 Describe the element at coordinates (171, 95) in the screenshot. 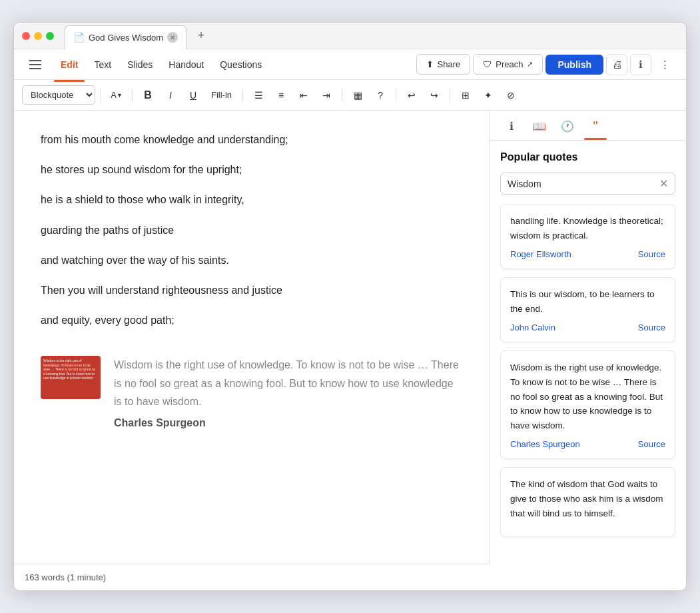

I see `italic-button: I` at that location.